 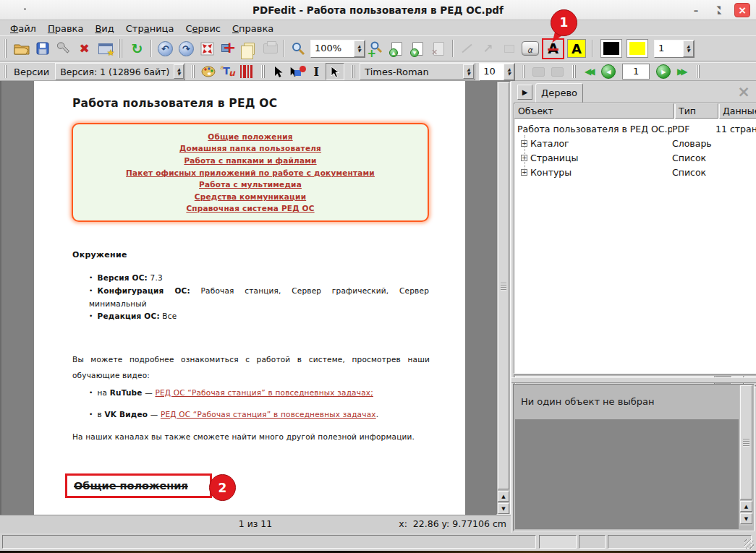 I want to click on background-color-swatch, so click(x=637, y=48).